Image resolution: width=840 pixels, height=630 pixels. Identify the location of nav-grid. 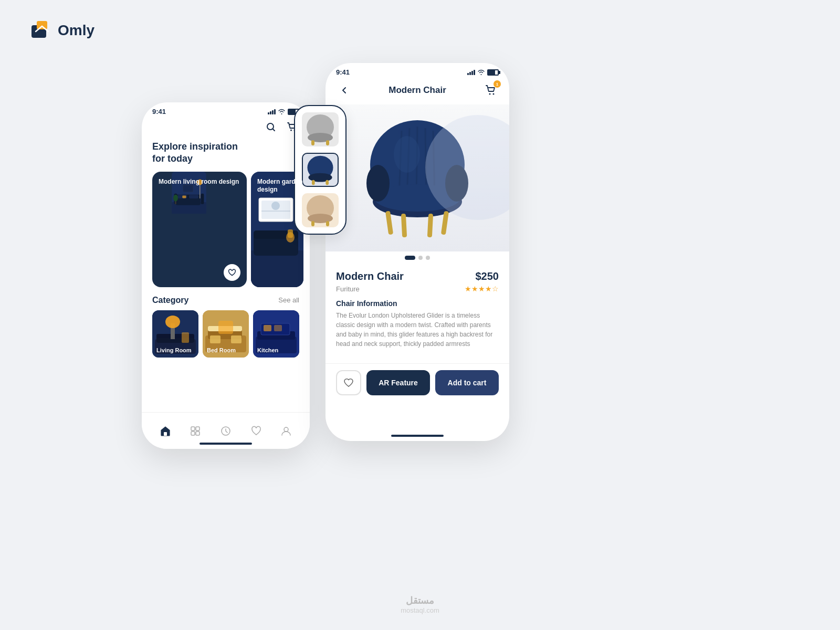
(195, 431).